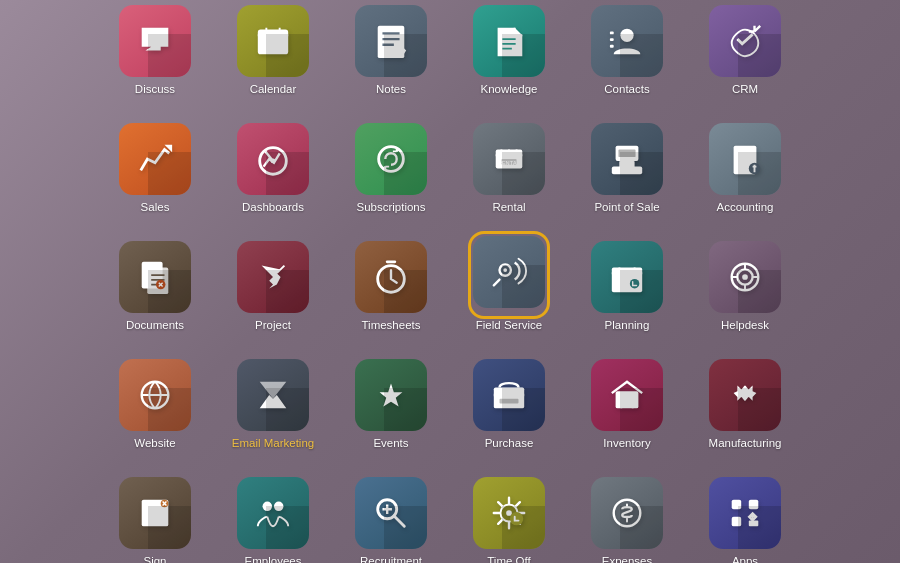  I want to click on app-label-website: Website, so click(154, 444).